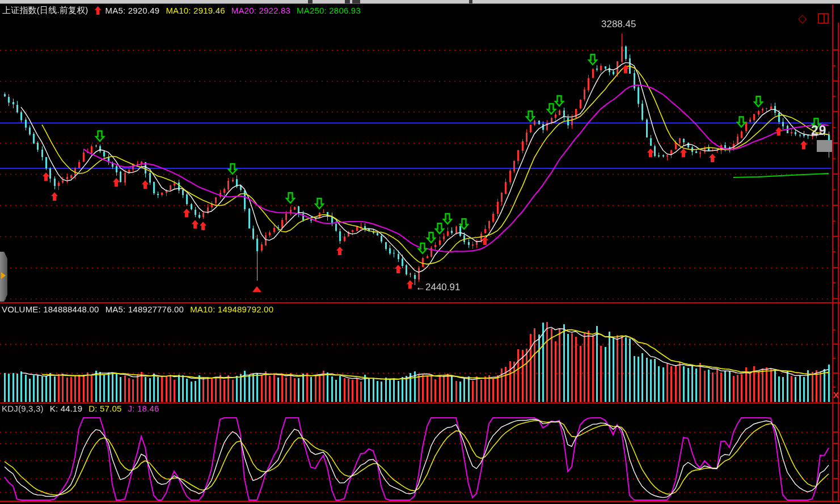 Image resolution: width=840 pixels, height=504 pixels. What do you see at coordinates (133, 10) in the screenshot?
I see `ma5-legend: MA5: 2920.49` at bounding box center [133, 10].